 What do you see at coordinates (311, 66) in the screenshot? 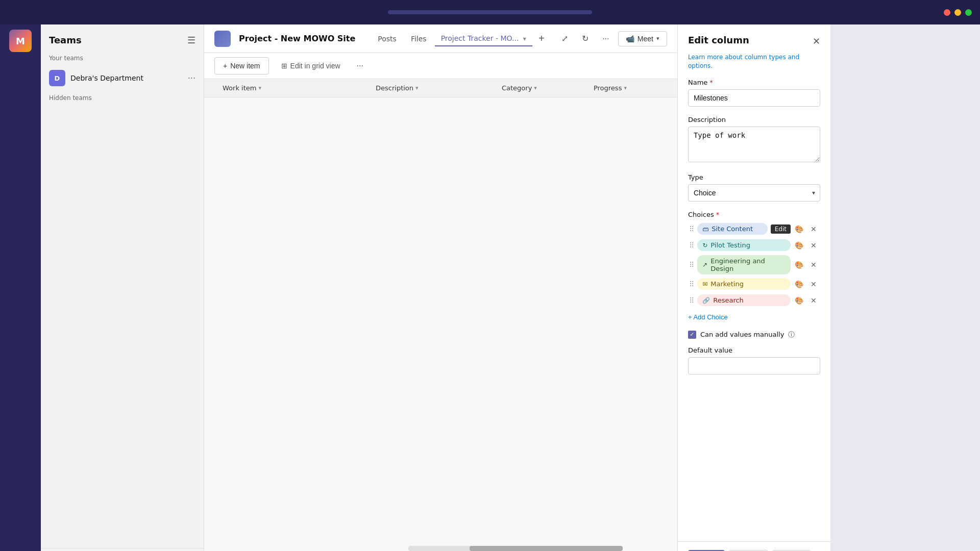
I see `grid-view-button: ⊞ Edit in grid view` at bounding box center [311, 66].